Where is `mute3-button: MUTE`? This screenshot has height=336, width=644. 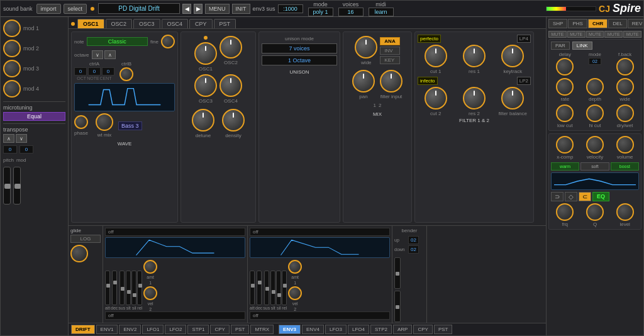
mute3-button: MUTE is located at coordinates (595, 34).